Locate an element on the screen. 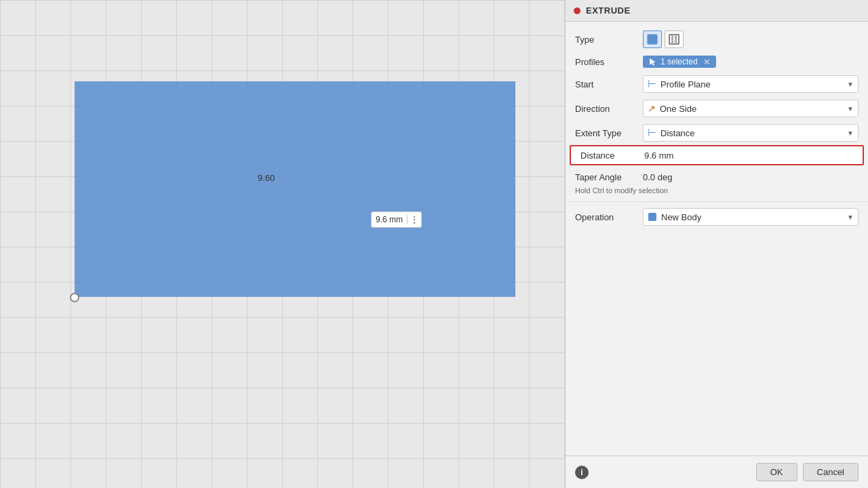  operation-arrow-icon: ▼ is located at coordinates (850, 217).